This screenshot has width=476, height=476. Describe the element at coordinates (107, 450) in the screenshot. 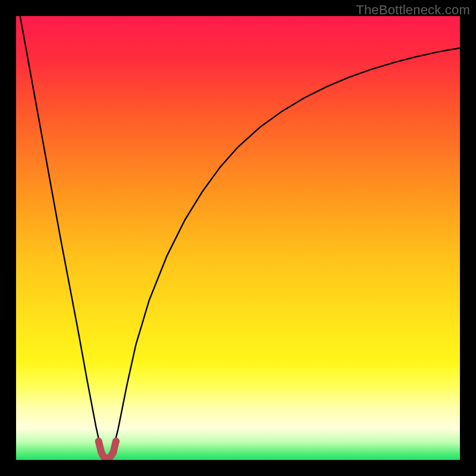

I see `valley-marker` at that location.